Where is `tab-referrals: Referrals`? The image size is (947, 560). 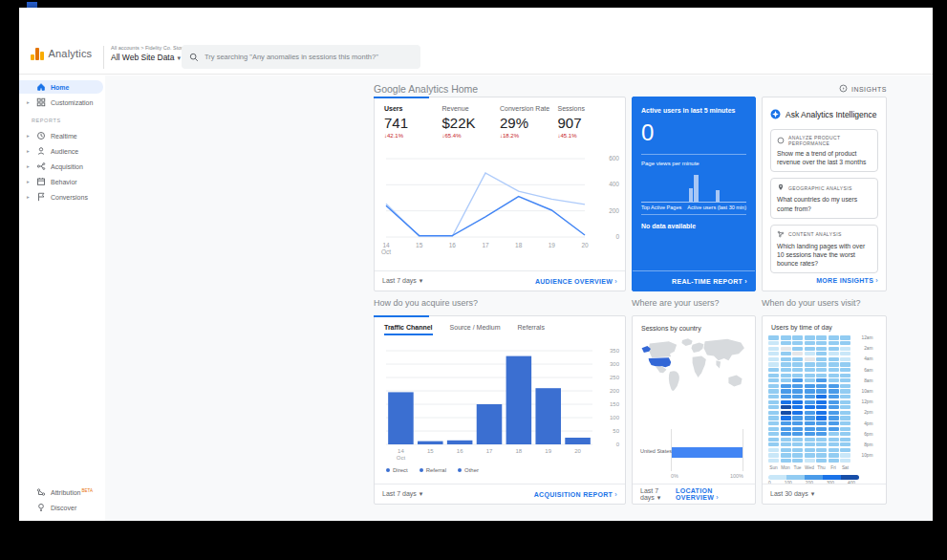
tab-referrals: Referrals is located at coordinates (531, 330).